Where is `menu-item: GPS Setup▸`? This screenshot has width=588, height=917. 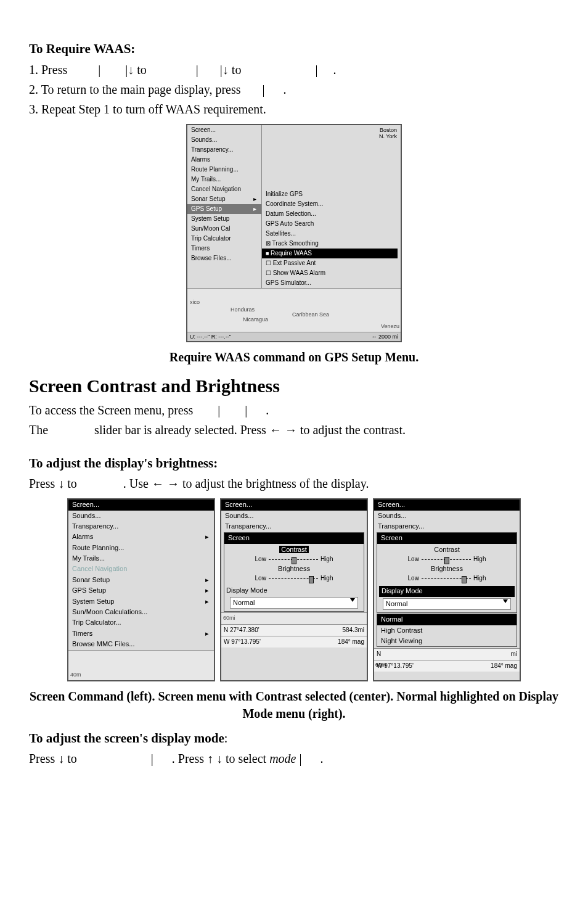 menu-item: GPS Setup▸ is located at coordinates (141, 591).